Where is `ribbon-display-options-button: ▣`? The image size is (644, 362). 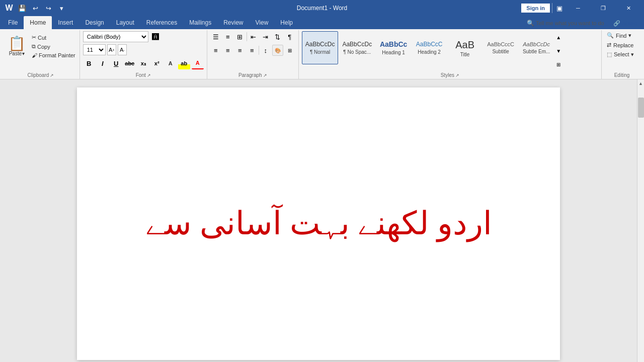 ribbon-display-options-button: ▣ is located at coordinates (559, 8).